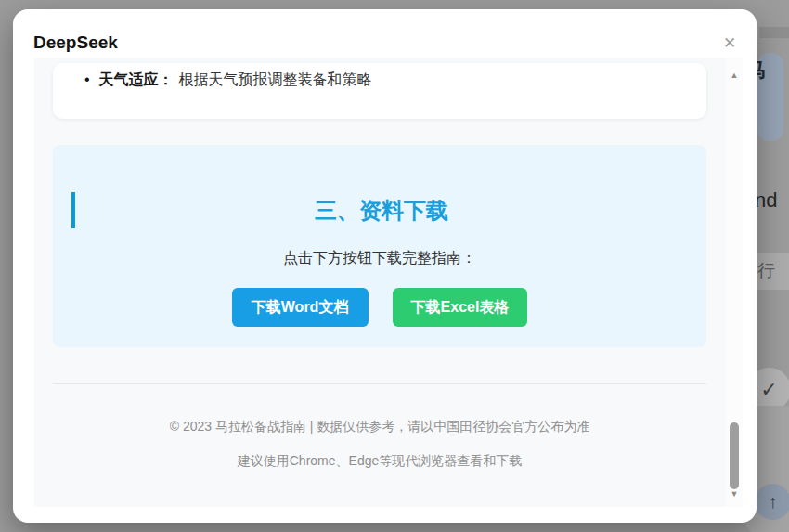 The width and height of the screenshot is (789, 532). What do you see at coordinates (730, 43) in the screenshot?
I see `close-icon: ✕` at bounding box center [730, 43].